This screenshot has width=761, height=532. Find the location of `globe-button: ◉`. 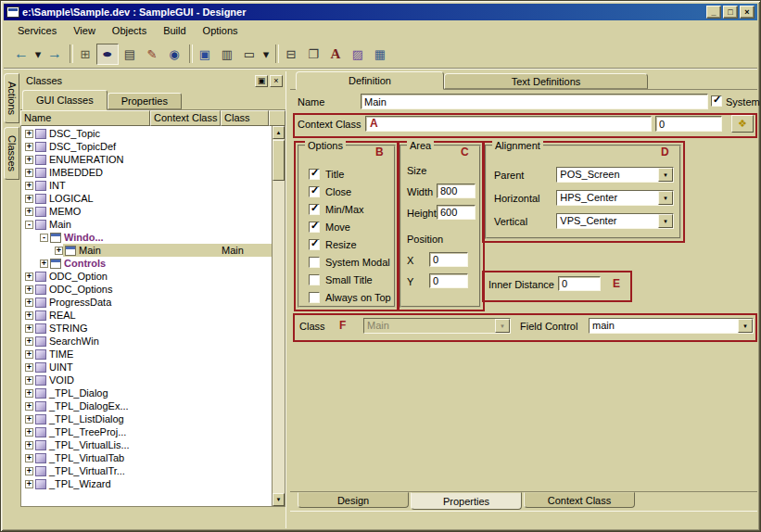

globe-button: ◉ is located at coordinates (174, 54).